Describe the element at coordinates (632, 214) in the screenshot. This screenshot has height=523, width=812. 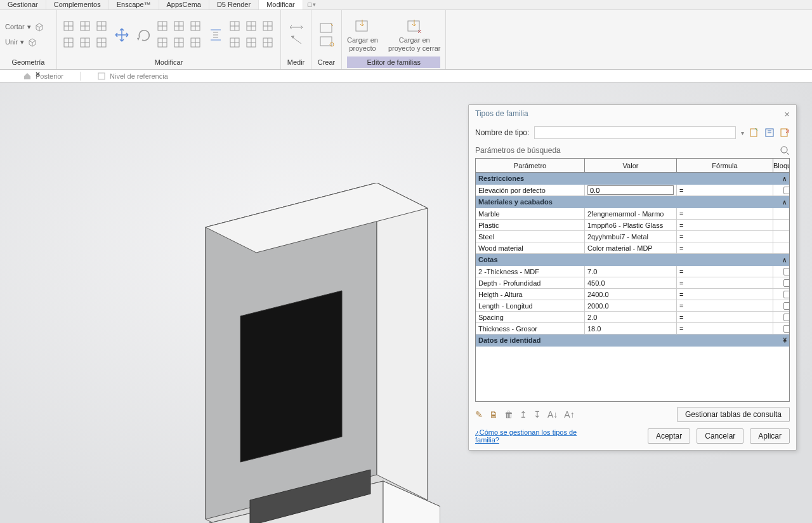
I see `param-row: Marble2fengnemarmol - Marmo=` at that location.